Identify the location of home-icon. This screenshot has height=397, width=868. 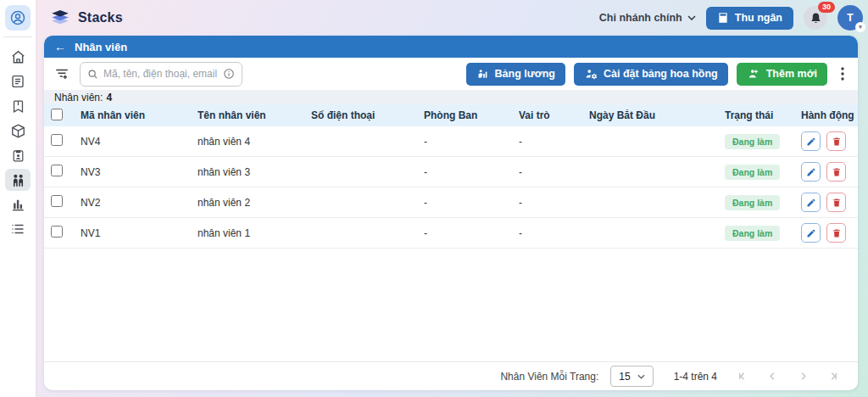
(19, 58).